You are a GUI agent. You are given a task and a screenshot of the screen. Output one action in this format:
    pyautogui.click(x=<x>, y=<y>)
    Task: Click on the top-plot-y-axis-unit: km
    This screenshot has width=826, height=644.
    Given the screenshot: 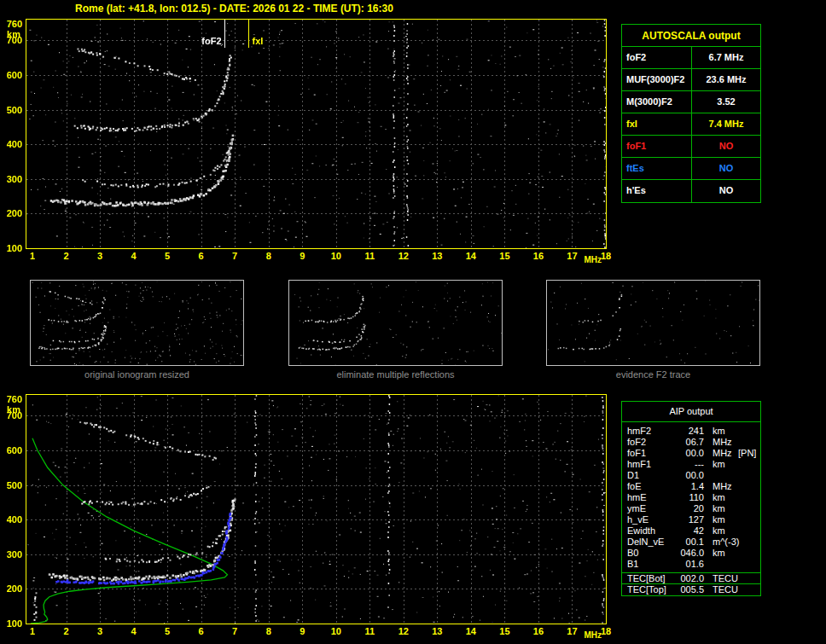 What is the action you would take?
    pyautogui.click(x=10, y=34)
    